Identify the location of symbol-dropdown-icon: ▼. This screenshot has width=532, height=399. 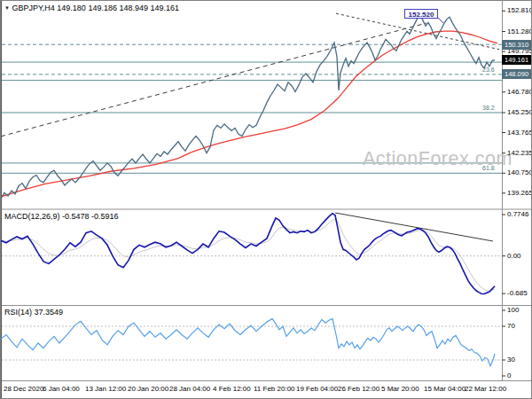
(7, 8).